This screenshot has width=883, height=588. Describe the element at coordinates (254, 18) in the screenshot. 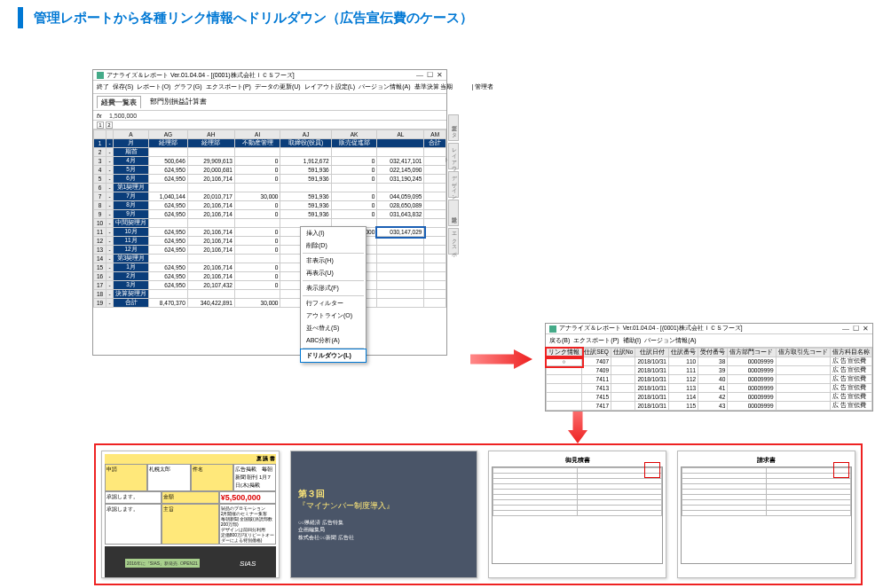

I see `page-title: 管理レポートから各種リンク情報へドリルダウン（広告宣伝費のケース）` at that location.